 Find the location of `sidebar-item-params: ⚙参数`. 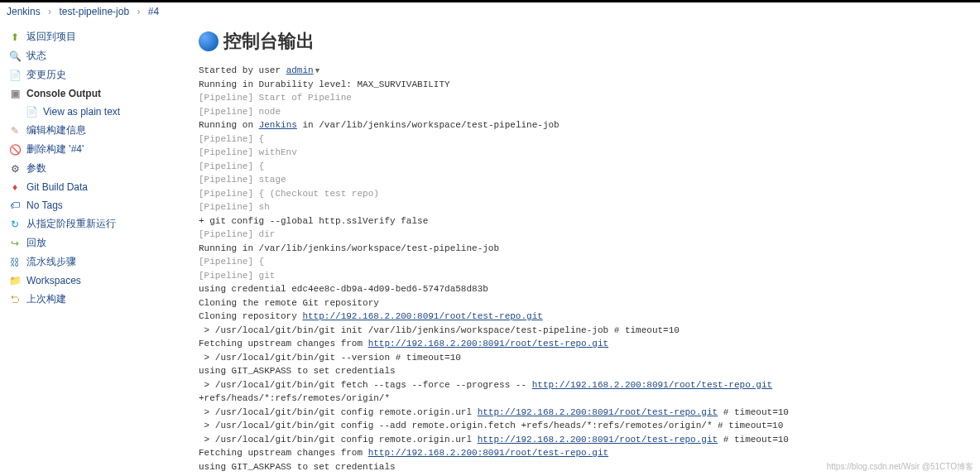

sidebar-item-params: ⚙参数 is located at coordinates (91, 169).